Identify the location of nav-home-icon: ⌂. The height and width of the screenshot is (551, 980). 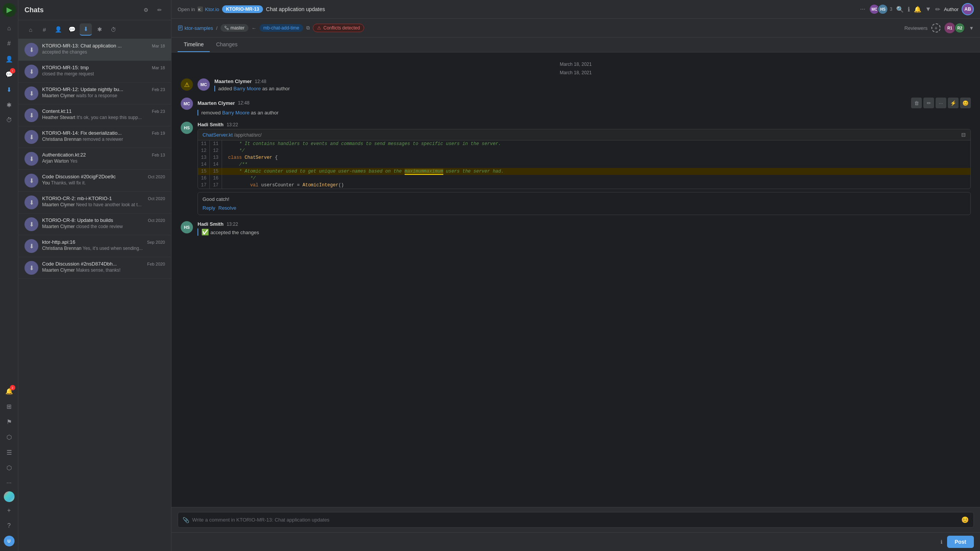
(9, 28).